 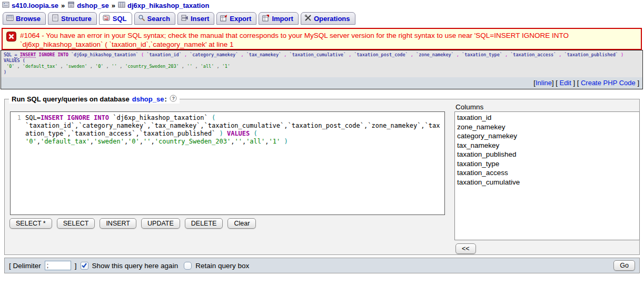 What do you see at coordinates (193, 141) in the screenshot?
I see `sql-token: 'country_Sweden_203'` at bounding box center [193, 141].